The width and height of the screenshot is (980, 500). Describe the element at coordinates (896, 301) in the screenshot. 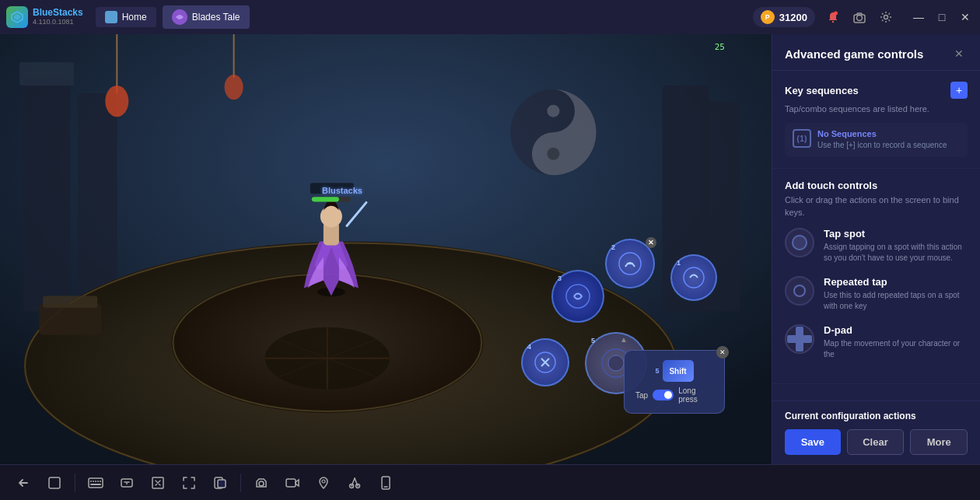

I see `repeated-tap-description: Use this to add repeated taps on a spot …` at that location.